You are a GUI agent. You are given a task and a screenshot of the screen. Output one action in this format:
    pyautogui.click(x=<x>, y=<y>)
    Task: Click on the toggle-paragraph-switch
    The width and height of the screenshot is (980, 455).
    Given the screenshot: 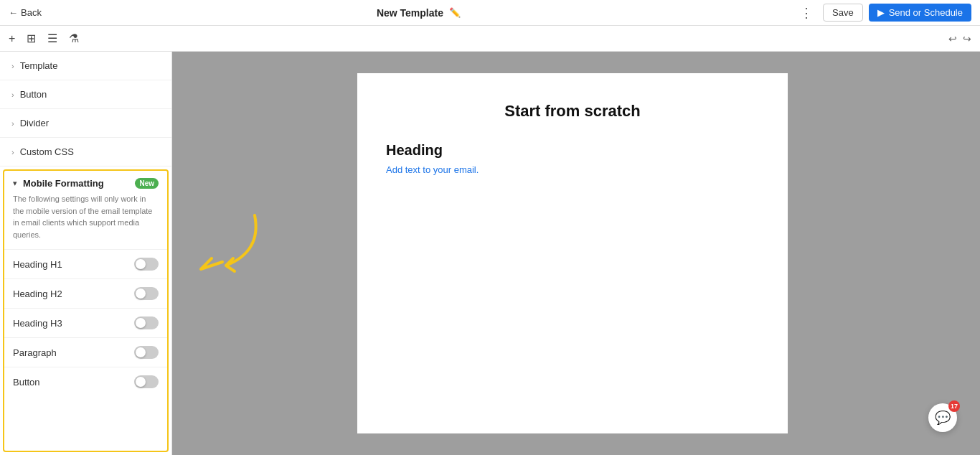 What is the action you would take?
    pyautogui.click(x=146, y=352)
    